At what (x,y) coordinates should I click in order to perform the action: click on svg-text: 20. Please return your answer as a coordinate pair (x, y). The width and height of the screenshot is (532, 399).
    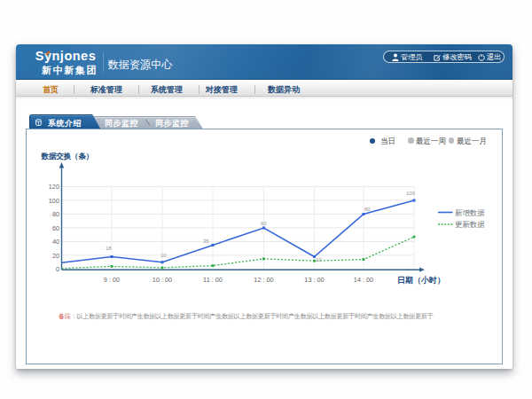
    Looking at the image, I should click on (56, 255).